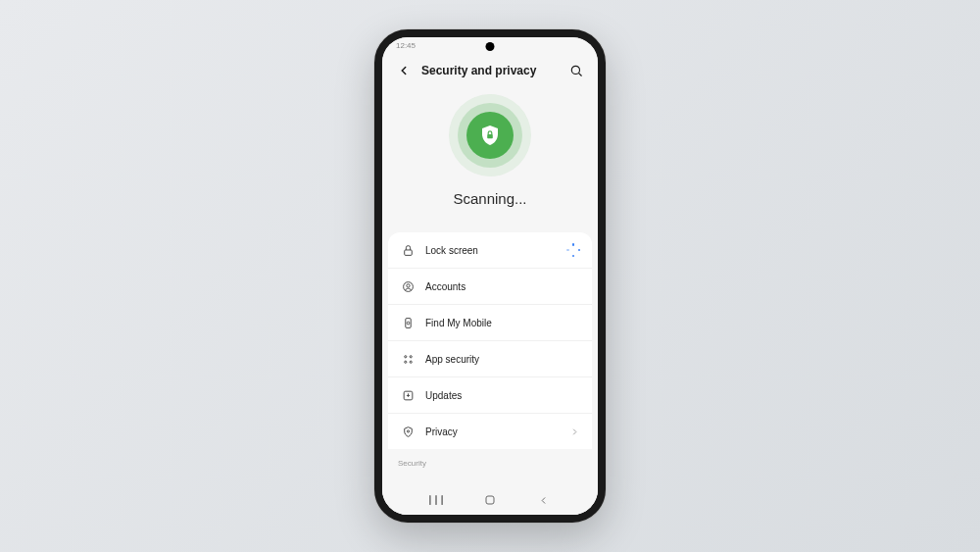  I want to click on row-find-my-mobile: Find My Mobile, so click(490, 324).